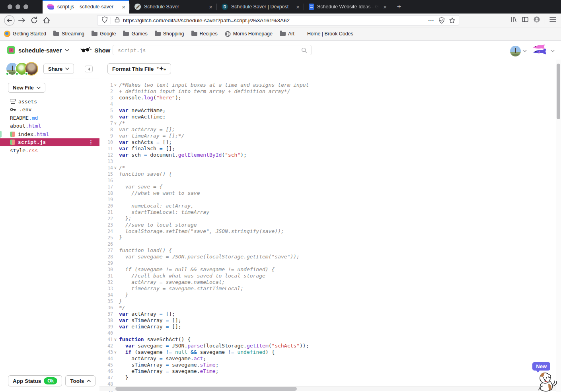 This screenshot has height=392, width=561. I want to click on code-line: 38var sTimeArray = [];, so click(327, 320).